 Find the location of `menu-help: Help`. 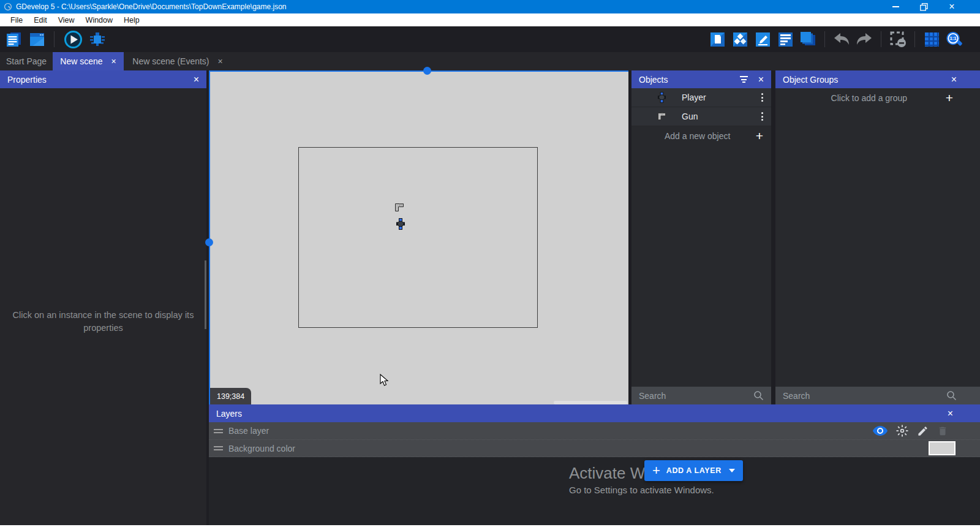

menu-help: Help is located at coordinates (132, 20).